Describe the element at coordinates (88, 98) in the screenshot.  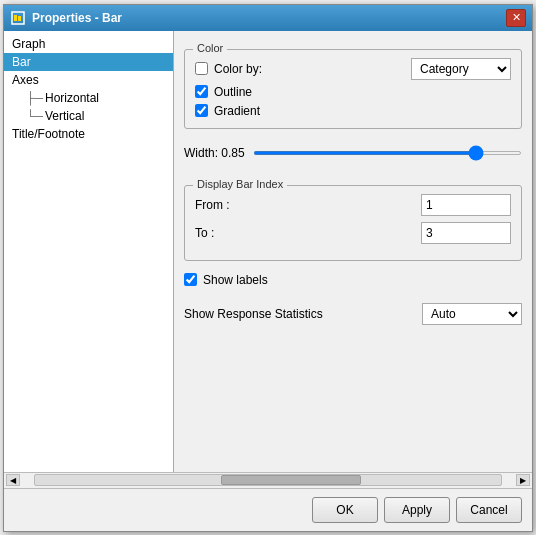
I see `tree-item-horizontal: ├─Horizontal` at that location.